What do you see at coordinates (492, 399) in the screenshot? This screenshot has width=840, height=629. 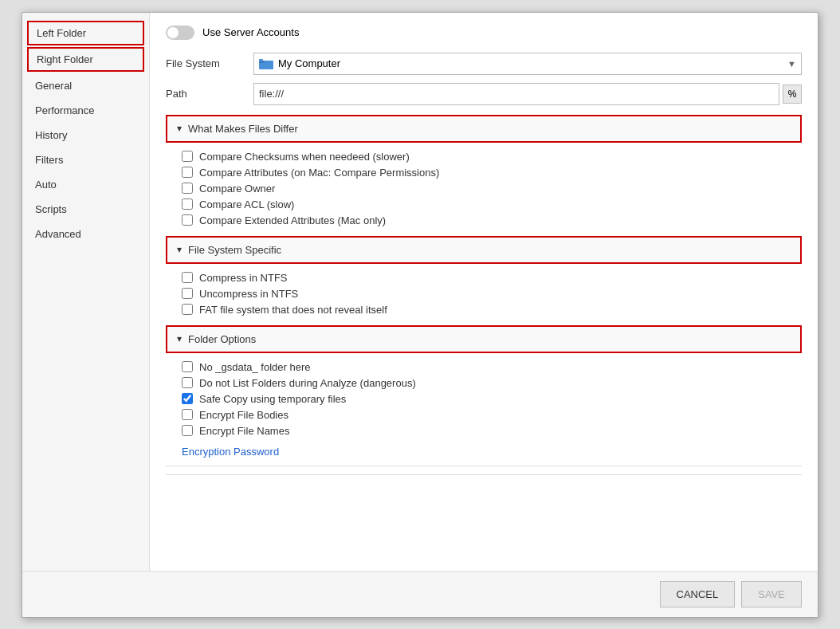 I see `checkbox-safe-copy: Safe Copy using temporary files` at bounding box center [492, 399].